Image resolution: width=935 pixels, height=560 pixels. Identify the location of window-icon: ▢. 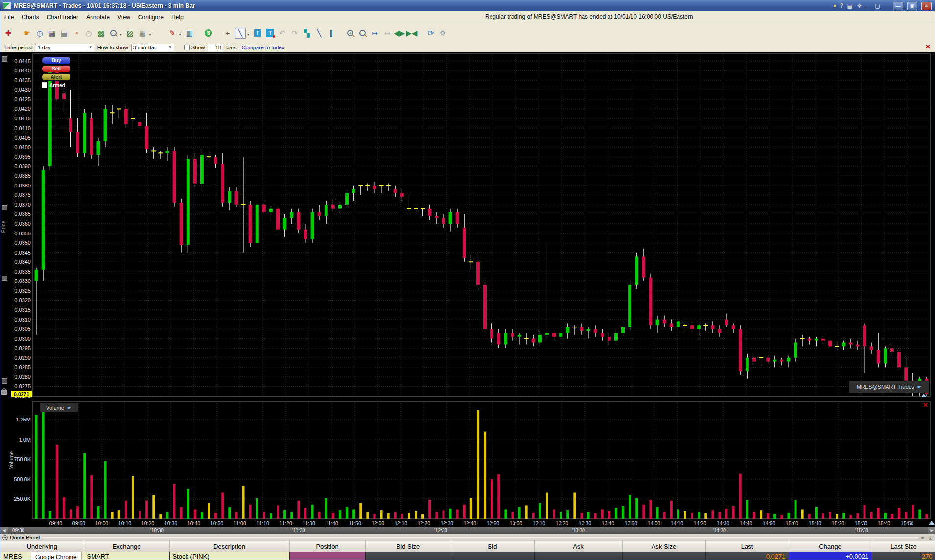
(877, 6).